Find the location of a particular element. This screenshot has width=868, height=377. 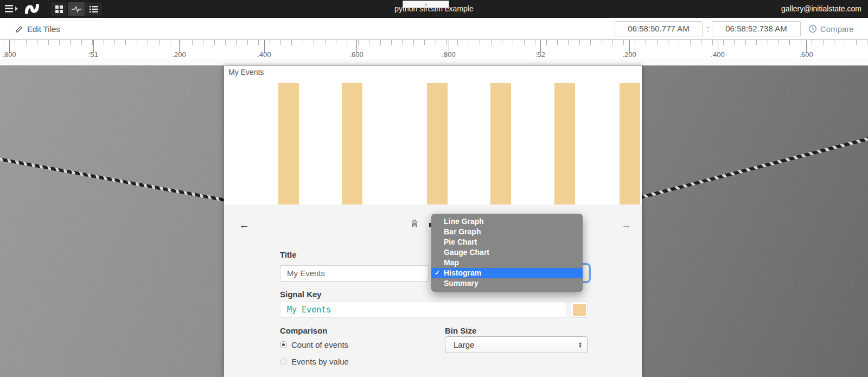

tile-type-option-line-graph: Line Graph is located at coordinates (507, 221).